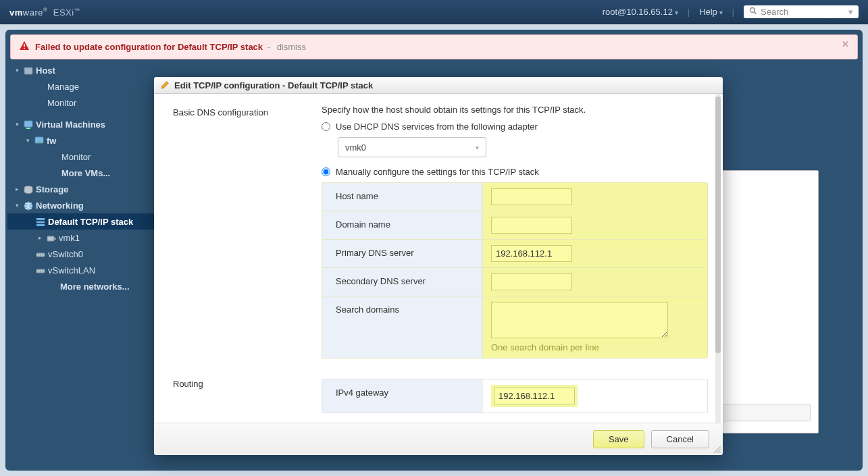 The width and height of the screenshot is (868, 476). What do you see at coordinates (24, 47) in the screenshot?
I see `warning-icon` at bounding box center [24, 47].